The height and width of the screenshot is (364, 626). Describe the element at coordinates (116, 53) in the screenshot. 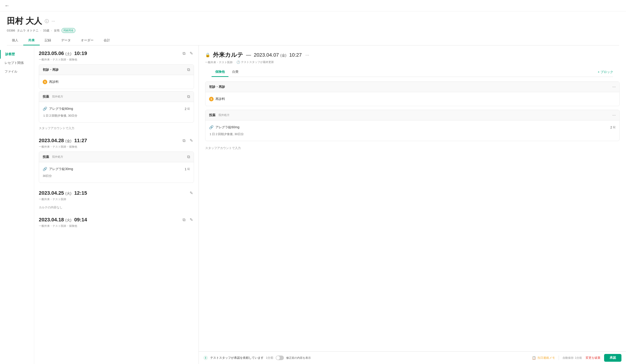

I see `visit-header: 2023.05.06 (土) 10:19 ⧉ ✎` at that location.